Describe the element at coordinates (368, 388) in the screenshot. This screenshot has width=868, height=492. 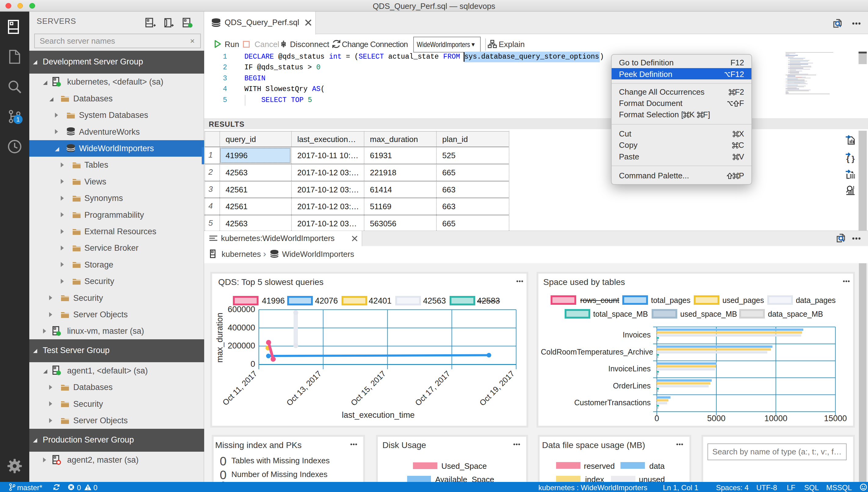
I see `svg-text: Oct 15, 2017` at that location.